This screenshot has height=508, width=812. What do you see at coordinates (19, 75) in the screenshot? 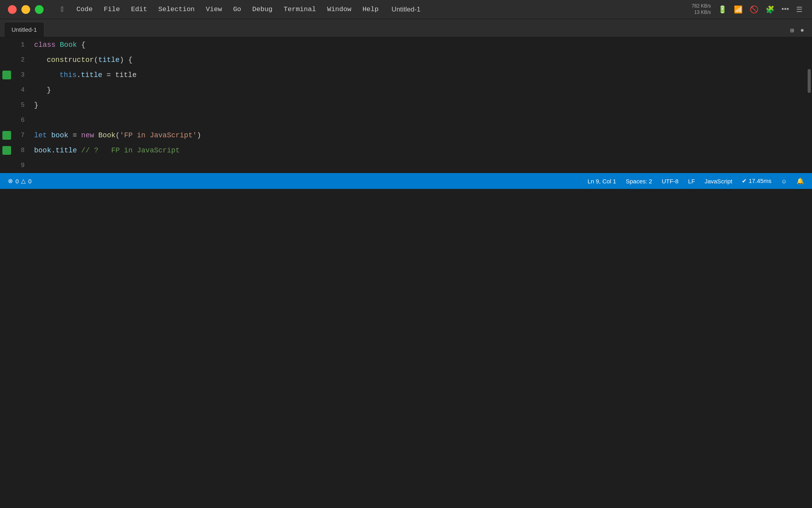
I see `line-number-3: 3` at bounding box center [19, 75].